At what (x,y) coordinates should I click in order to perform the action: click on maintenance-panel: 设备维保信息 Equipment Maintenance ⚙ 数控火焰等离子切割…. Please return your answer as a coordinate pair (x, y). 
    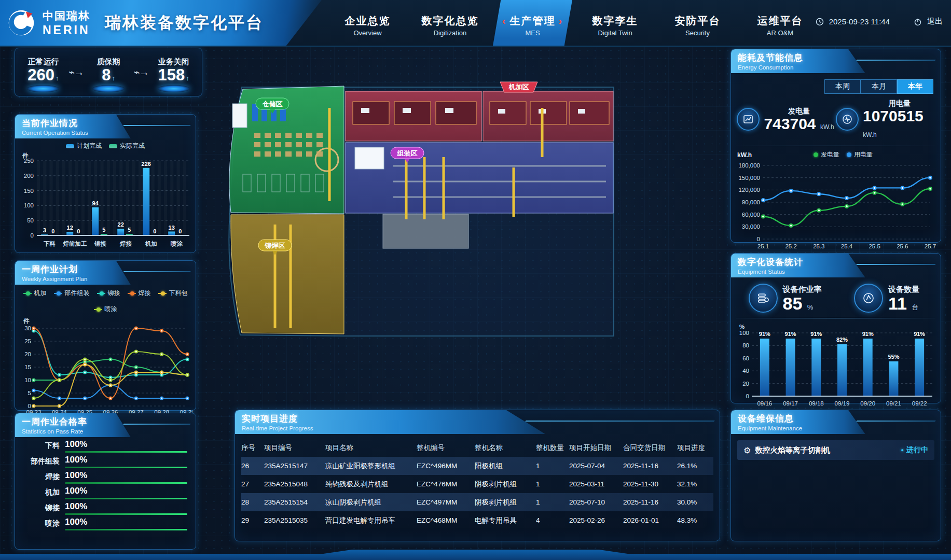
    Looking at the image, I should click on (836, 475).